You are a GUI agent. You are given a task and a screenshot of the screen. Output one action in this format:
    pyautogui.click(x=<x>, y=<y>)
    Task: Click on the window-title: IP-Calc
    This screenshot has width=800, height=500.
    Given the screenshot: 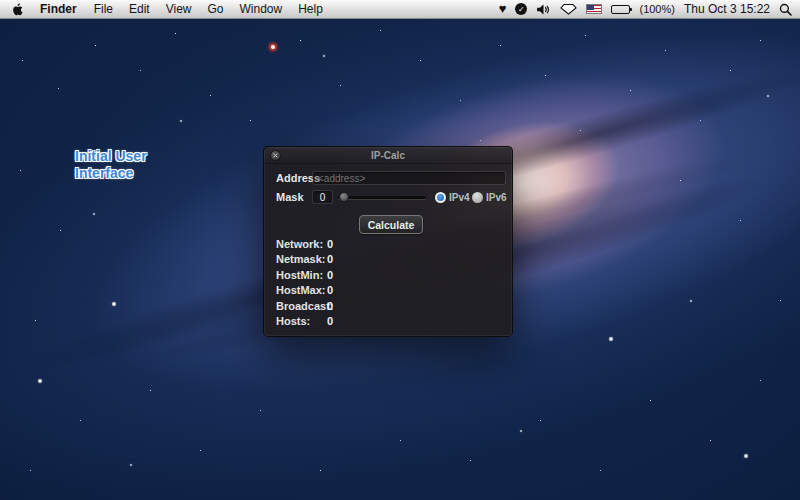 What is the action you would take?
    pyautogui.click(x=388, y=156)
    